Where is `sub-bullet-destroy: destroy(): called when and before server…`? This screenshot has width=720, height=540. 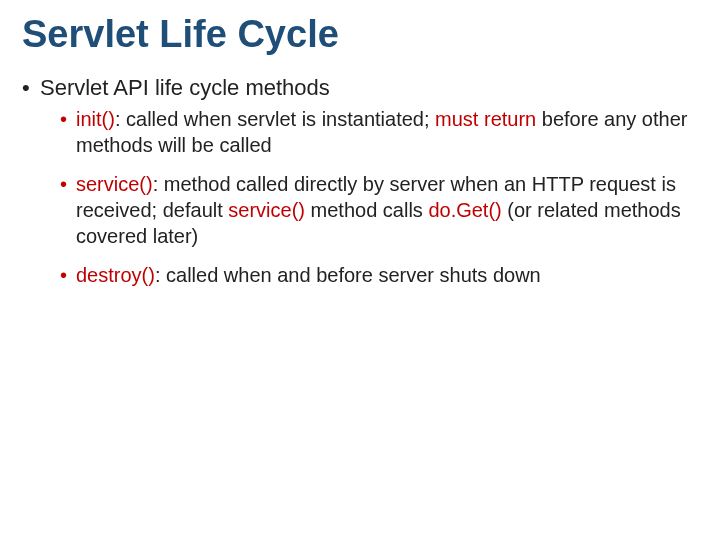 sub-bullet-destroy: destroy(): called when and before server… is located at coordinates (376, 276).